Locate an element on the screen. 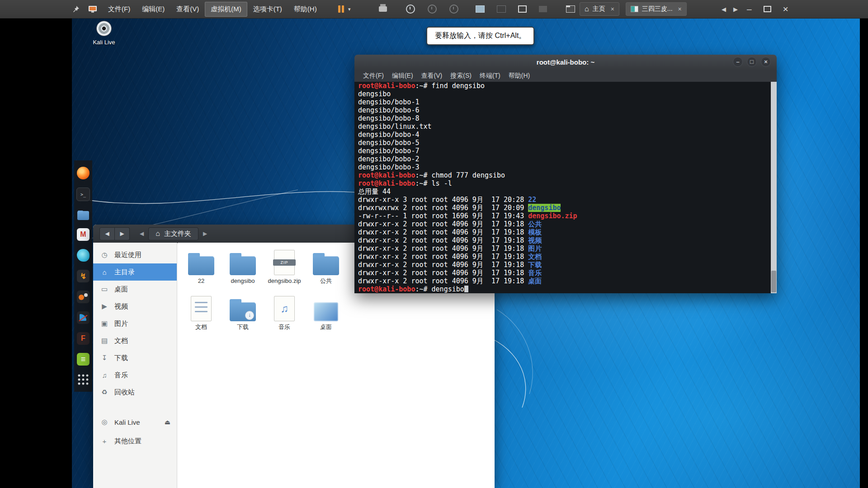 The height and width of the screenshot is (488, 868). terminal-text-segment: 下载 is located at coordinates (535, 265).